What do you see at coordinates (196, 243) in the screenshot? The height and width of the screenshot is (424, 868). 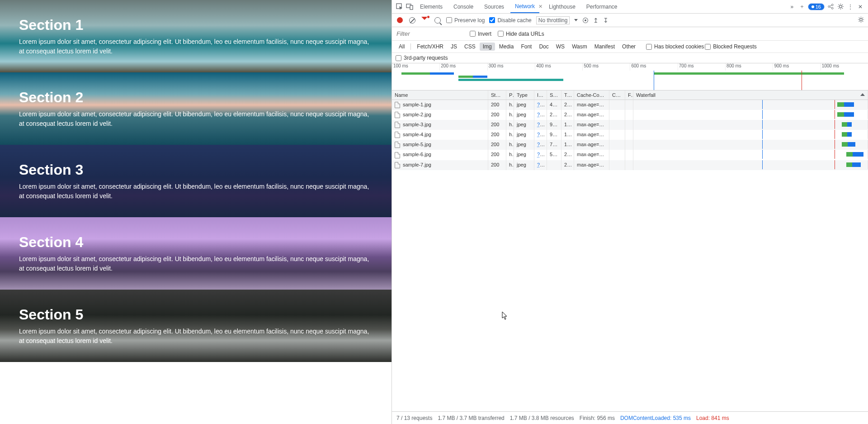 I see `section-title: Section 4` at bounding box center [196, 243].